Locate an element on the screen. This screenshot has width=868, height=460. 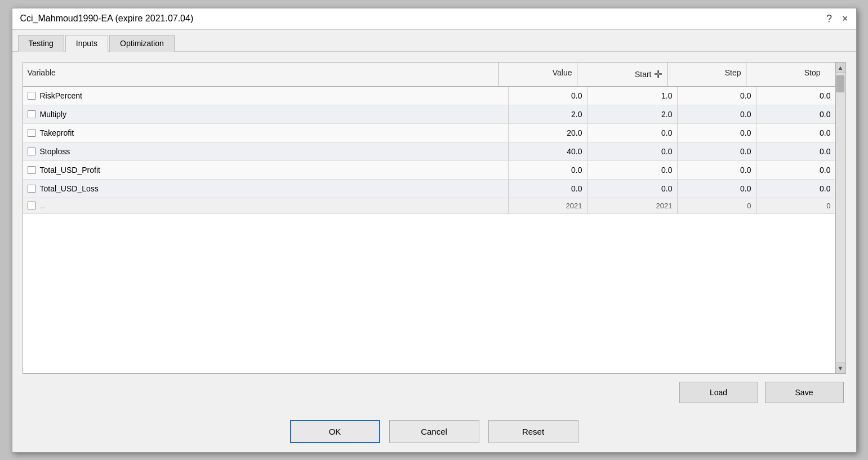
cell-variable-2: Takeprofit is located at coordinates (266, 133).